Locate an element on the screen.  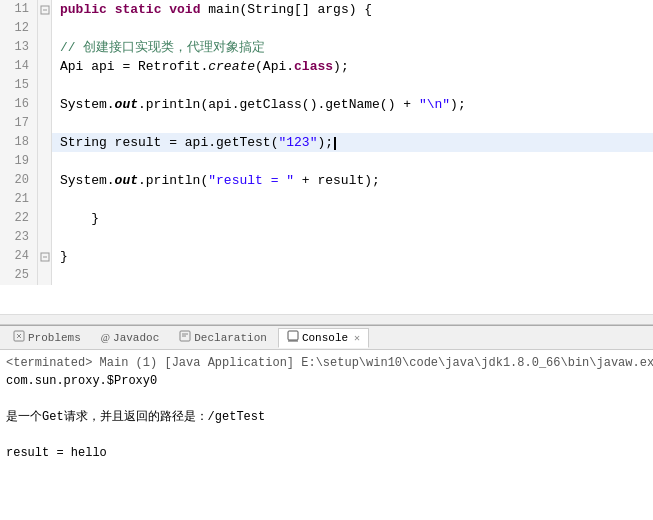
code-line: 20System.out.println("result = " + resul… is located at coordinates (326, 180).